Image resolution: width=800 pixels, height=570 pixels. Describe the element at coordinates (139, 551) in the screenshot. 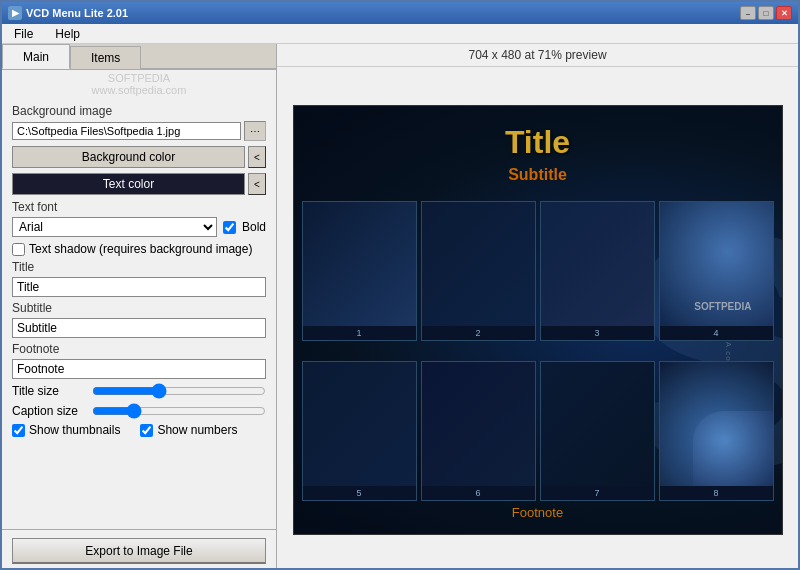

I see `export-button: Export to Image File` at that location.